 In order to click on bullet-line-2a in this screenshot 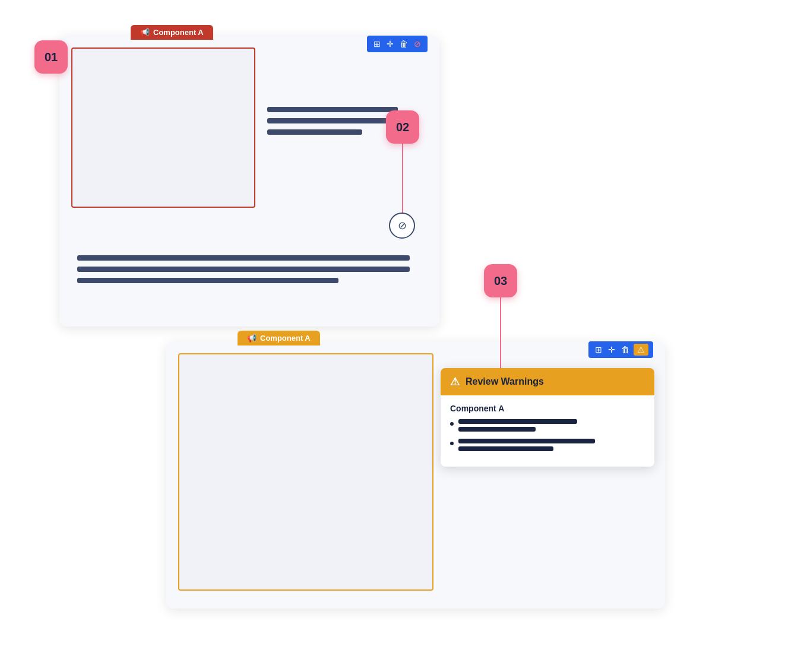, I will do `click(527, 441)`.